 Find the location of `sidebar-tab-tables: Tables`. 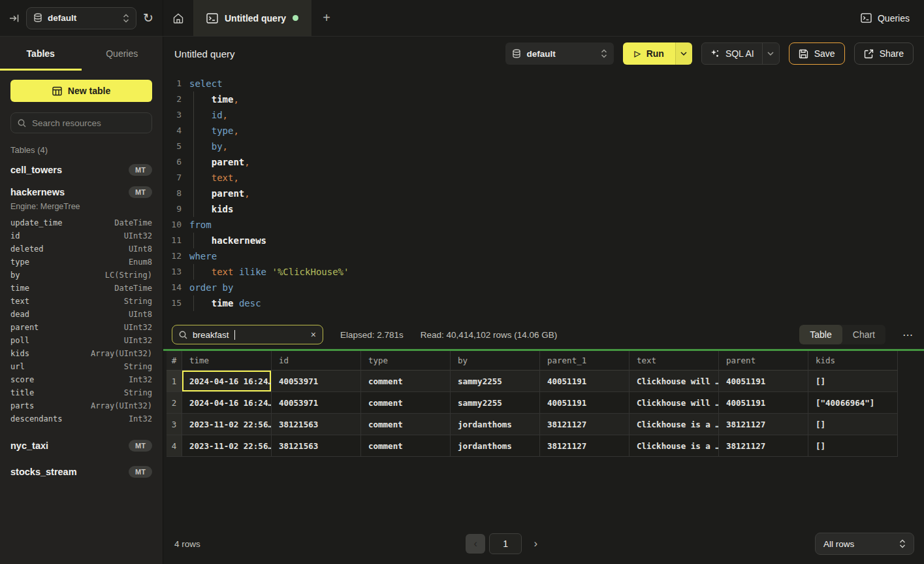

sidebar-tab-tables: Tables is located at coordinates (40, 54).